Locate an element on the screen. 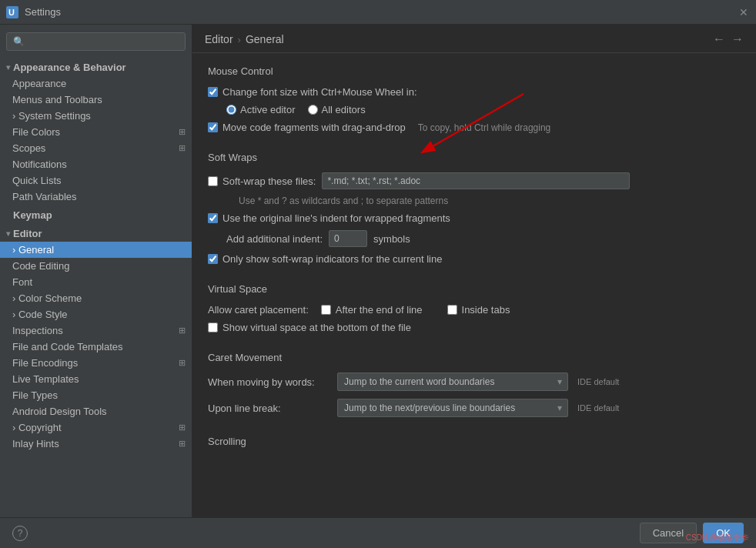  soft-wraps-title: Soft Wraps is located at coordinates (474, 157).